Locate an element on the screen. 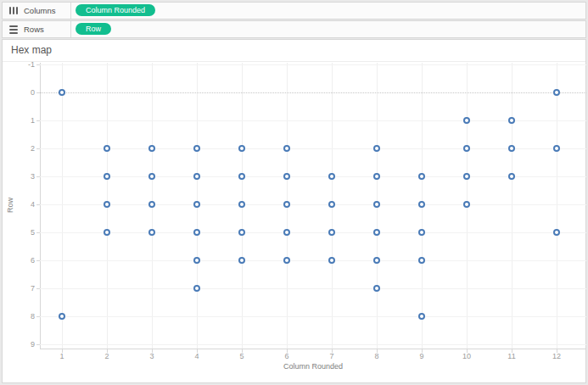  rows-shelf-label: Rows is located at coordinates (34, 29).